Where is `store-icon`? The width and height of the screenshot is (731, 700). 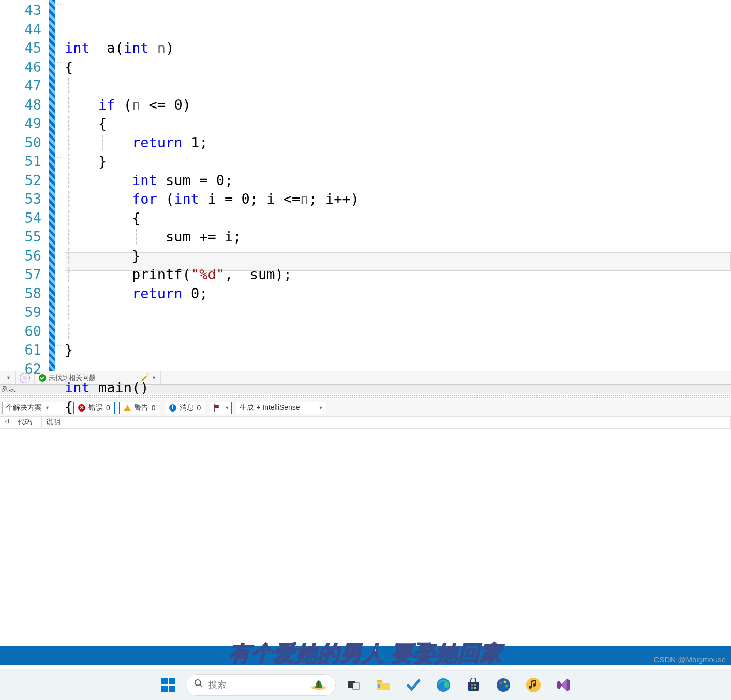 store-icon is located at coordinates (473, 685).